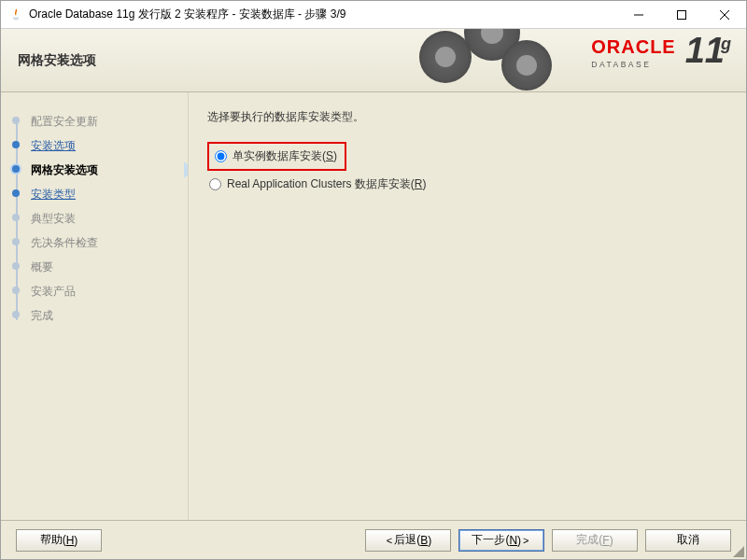 Image resolution: width=747 pixels, height=560 pixels. What do you see at coordinates (408, 540) in the screenshot?
I see `back-button: < 后退(B)` at bounding box center [408, 540].